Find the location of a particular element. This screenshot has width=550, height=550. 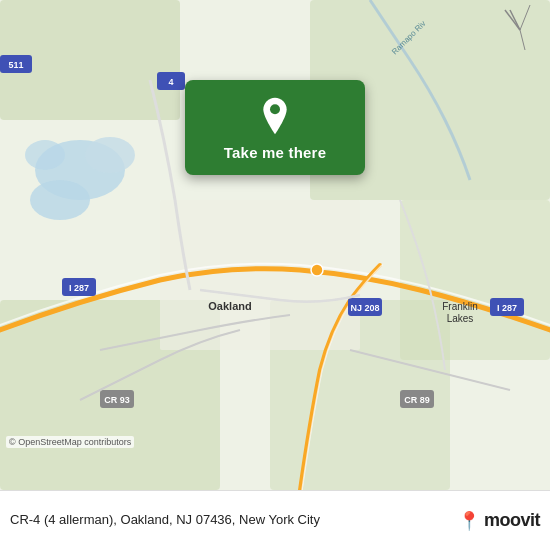

moovit-pin-icon: 📍 is located at coordinates (469, 521).